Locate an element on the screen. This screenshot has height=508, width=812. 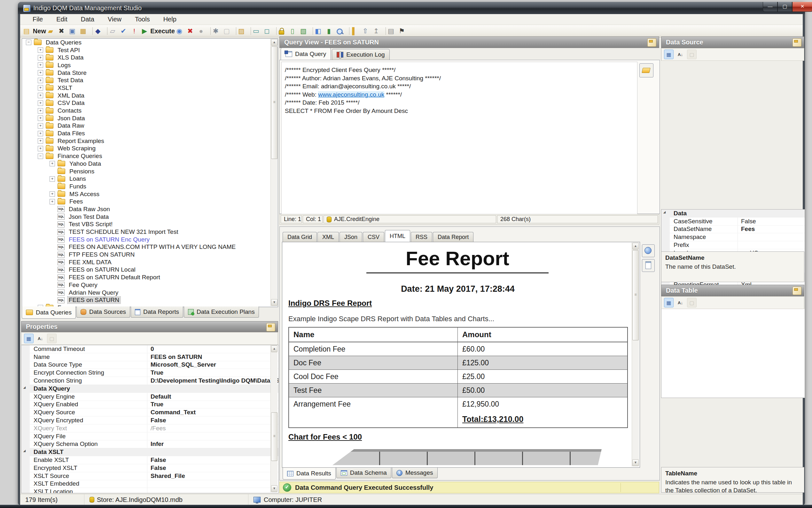
tree-item: Adrian New Query is located at coordinates (150, 293).